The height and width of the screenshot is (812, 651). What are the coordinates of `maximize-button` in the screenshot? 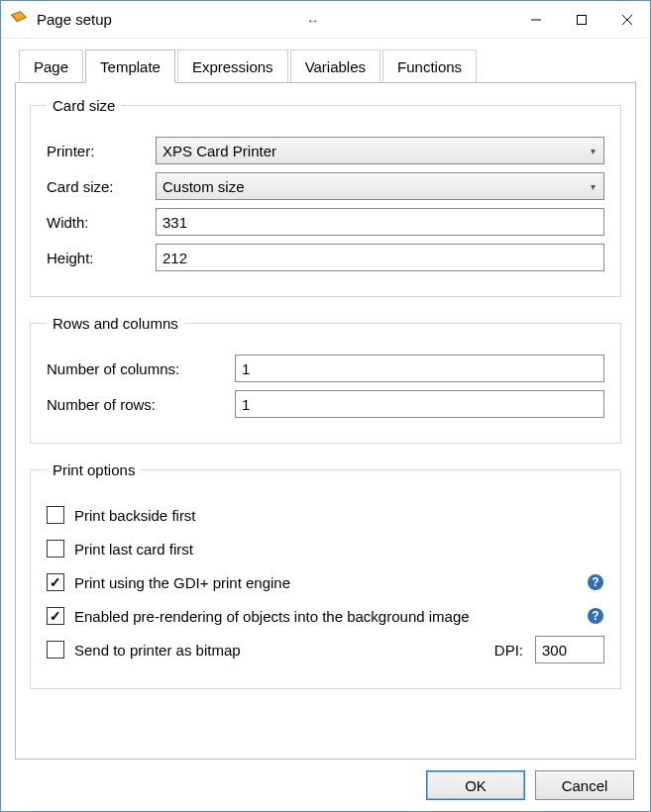 It's located at (582, 20).